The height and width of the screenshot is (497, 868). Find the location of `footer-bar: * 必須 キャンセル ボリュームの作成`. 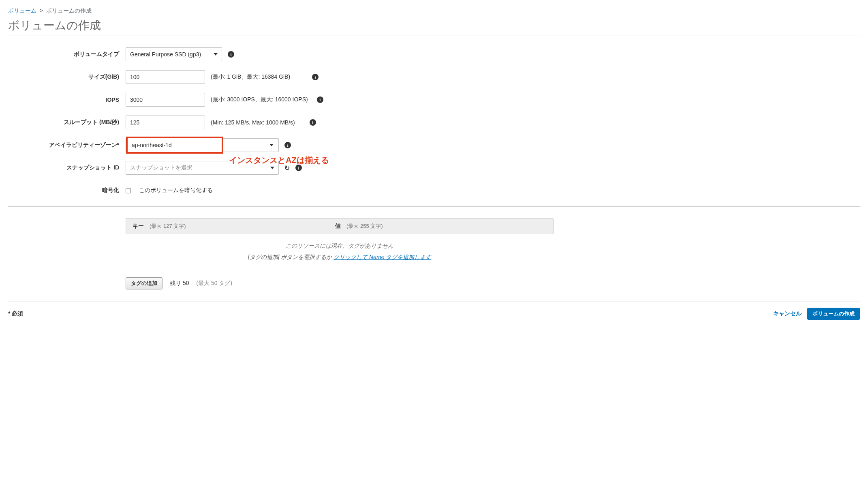

footer-bar: * 必須 キャンセル ボリュームの作成 is located at coordinates (434, 311).